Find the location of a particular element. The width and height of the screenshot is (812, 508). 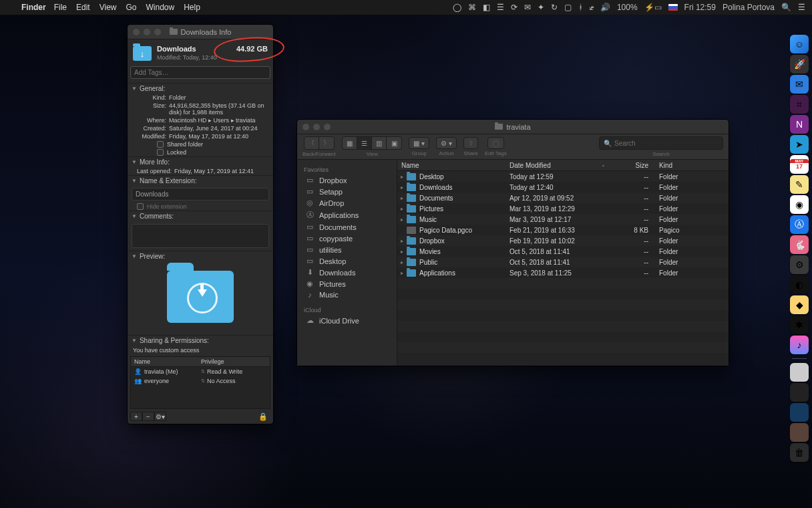

hide-extension-checkbox is located at coordinates (140, 207).